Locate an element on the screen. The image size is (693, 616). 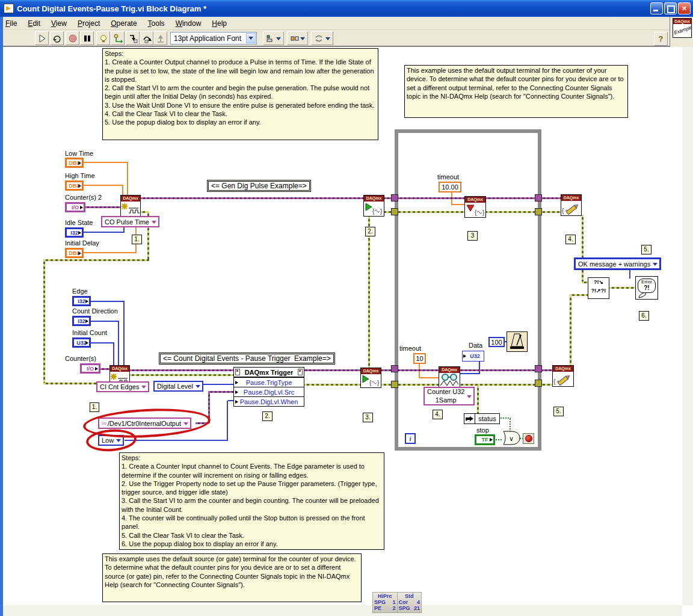
idle-state-terminal: I32 is located at coordinates (75, 232).